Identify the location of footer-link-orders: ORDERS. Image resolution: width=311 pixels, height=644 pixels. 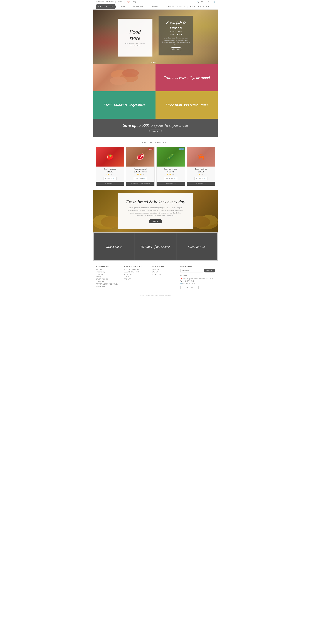
(165, 270).